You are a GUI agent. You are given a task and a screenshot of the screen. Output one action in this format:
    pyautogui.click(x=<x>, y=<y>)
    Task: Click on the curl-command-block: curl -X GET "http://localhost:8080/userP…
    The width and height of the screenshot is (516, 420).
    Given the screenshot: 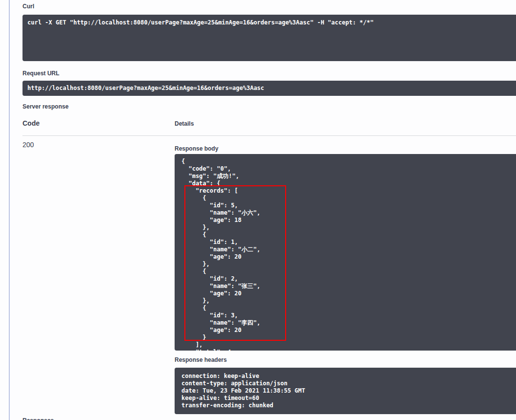 What is the action you would take?
    pyautogui.click(x=269, y=38)
    